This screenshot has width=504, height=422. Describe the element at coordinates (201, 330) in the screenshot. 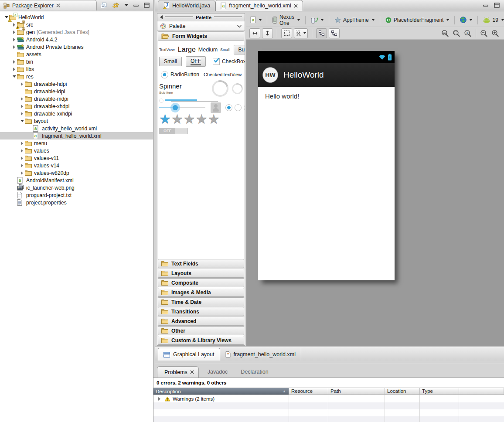

I see `category-other: Other` at that location.